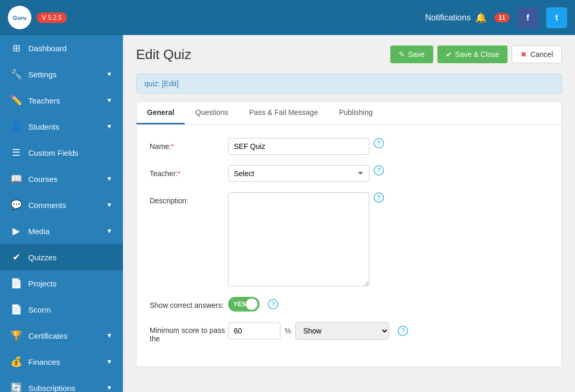 The height and width of the screenshot is (392, 575). Describe the element at coordinates (502, 18) in the screenshot. I see `notification-count: 11` at that location.